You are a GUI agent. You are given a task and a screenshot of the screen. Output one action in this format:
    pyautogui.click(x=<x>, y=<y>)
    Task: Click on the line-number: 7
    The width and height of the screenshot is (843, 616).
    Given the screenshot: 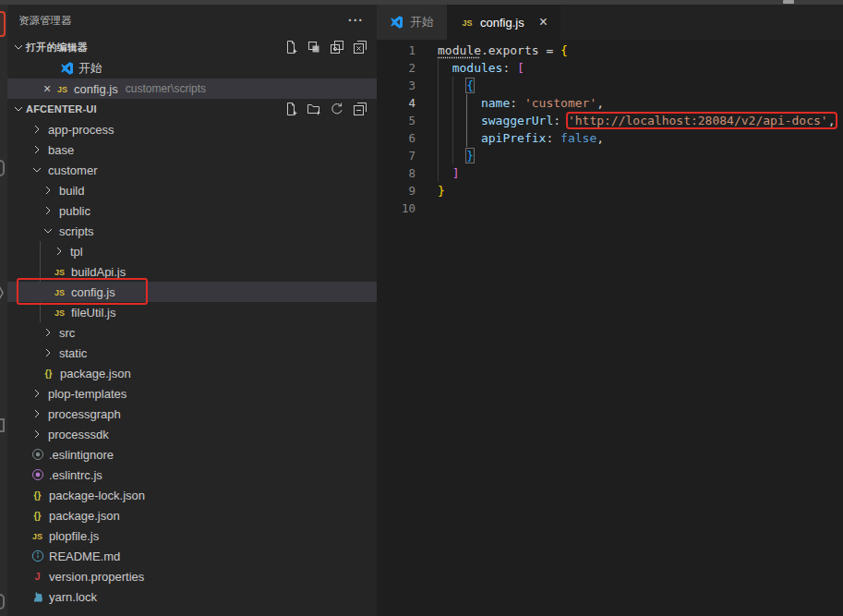 What is the action you would take?
    pyautogui.click(x=396, y=155)
    